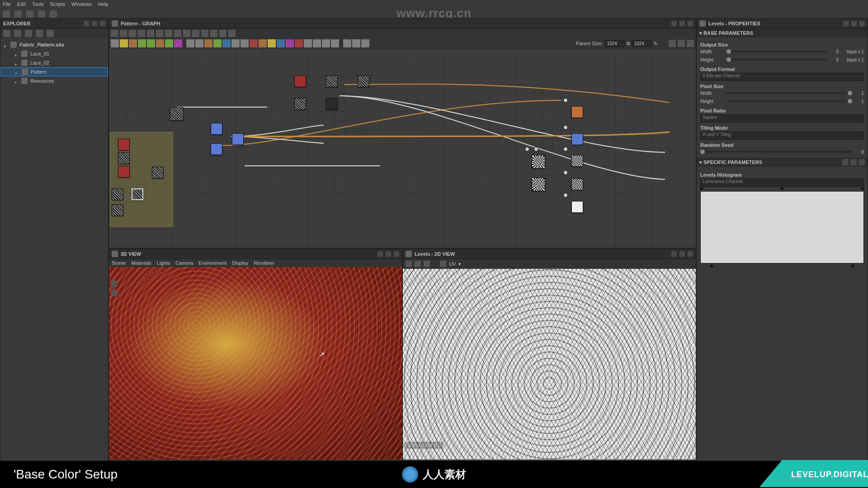  Describe the element at coordinates (615, 43) in the screenshot. I see `parent-size-width: 1024` at that location.